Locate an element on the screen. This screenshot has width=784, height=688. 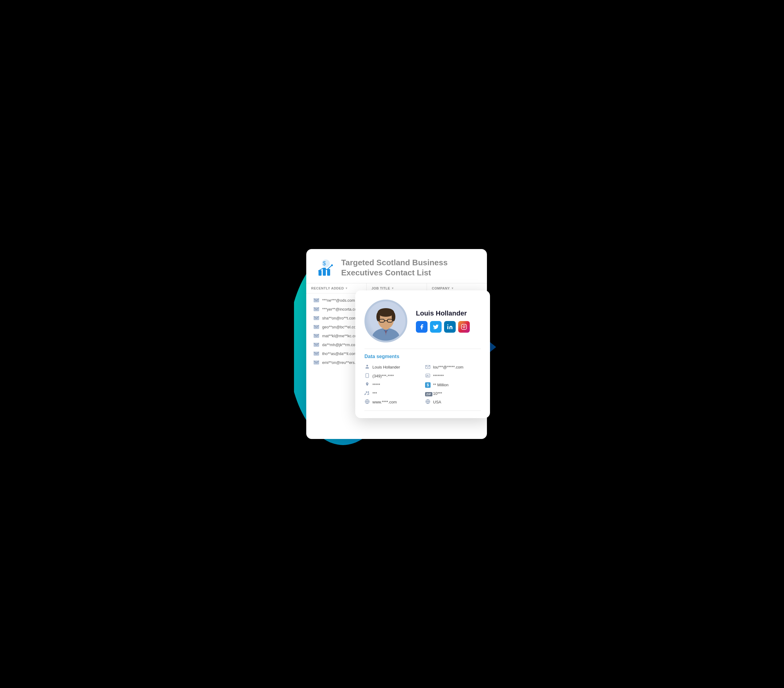
dollar-badge: $ is located at coordinates (428, 385).